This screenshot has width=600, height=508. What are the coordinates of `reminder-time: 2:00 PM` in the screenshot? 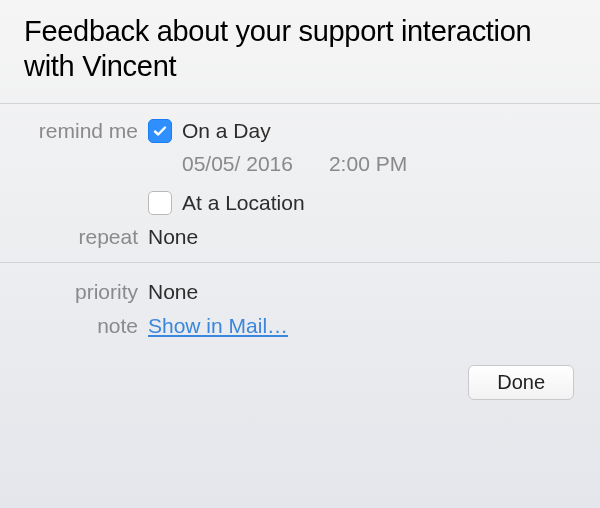 It's located at (368, 164).